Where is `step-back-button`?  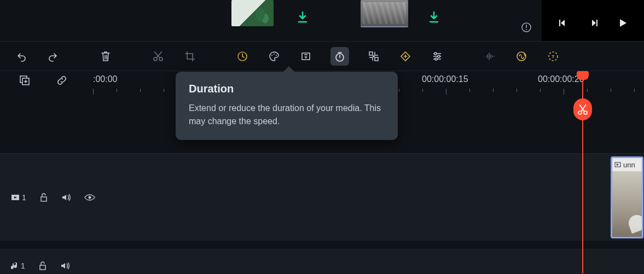 step-back-button is located at coordinates (564, 23).